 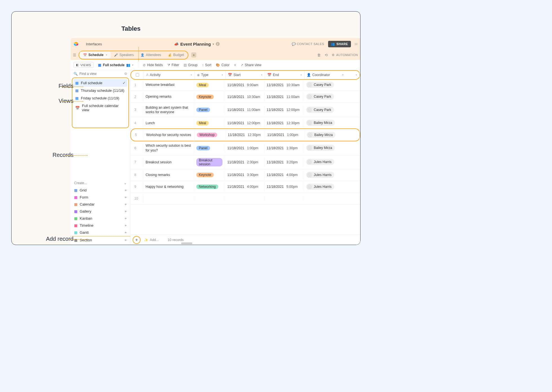 I want to click on add-record-ai-button: ✨ Add..., so click(x=151, y=240).